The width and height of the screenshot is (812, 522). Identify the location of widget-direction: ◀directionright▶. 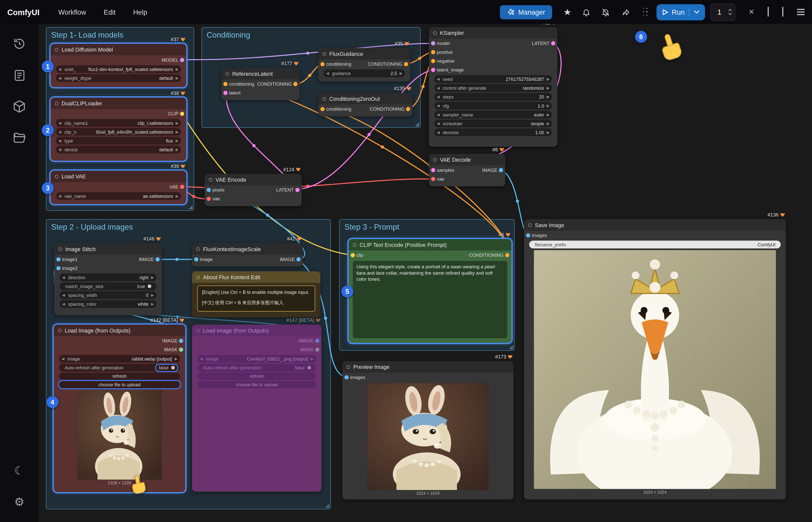
(108, 277).